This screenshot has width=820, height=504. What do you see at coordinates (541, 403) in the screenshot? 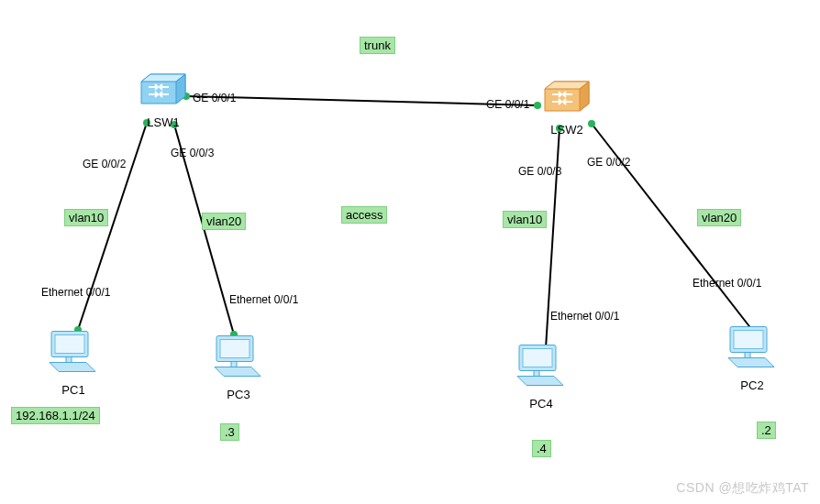
I see `pc4-label: PC4` at bounding box center [541, 403].